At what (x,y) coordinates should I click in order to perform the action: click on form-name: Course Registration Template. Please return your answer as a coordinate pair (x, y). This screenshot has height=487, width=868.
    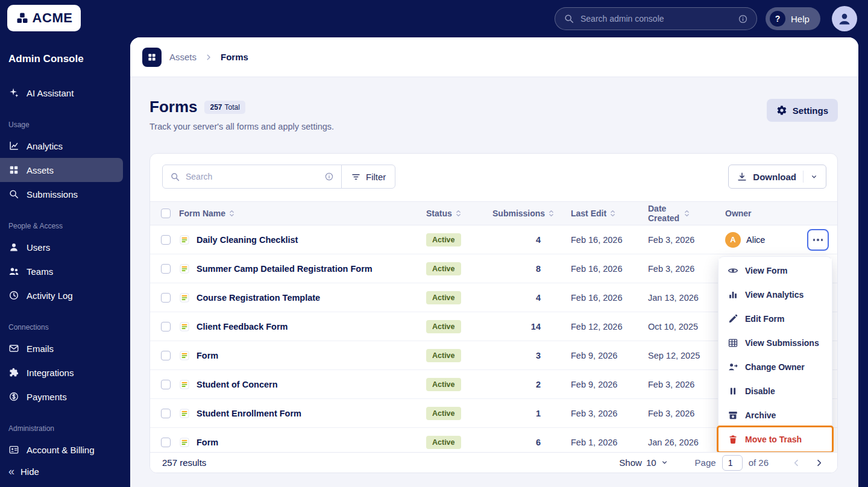
    Looking at the image, I should click on (258, 298).